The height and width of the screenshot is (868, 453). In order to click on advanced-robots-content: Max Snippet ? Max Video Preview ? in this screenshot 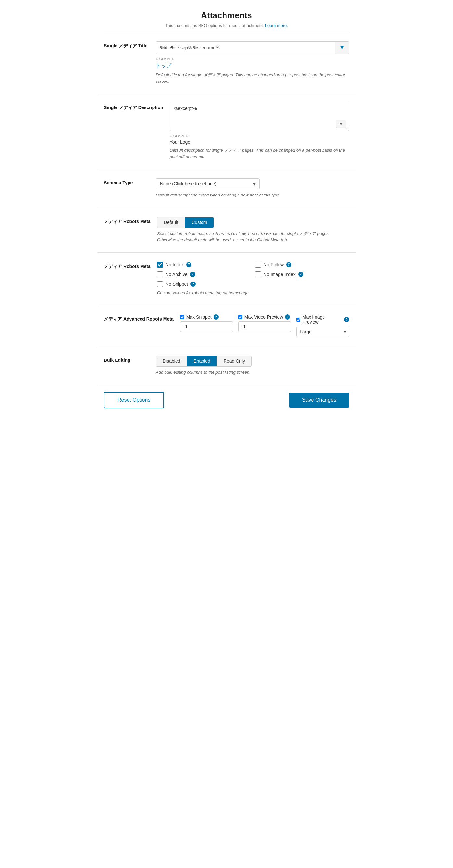, I will do `click(265, 326)`.